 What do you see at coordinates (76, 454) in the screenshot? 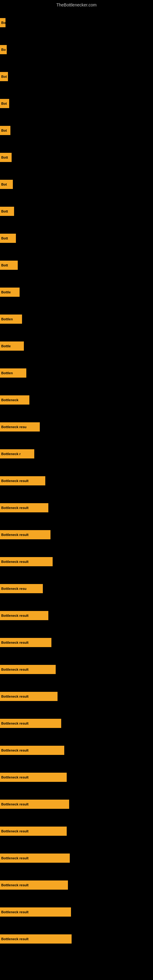
I see `bar-row: Bottleneck r` at bounding box center [76, 454].